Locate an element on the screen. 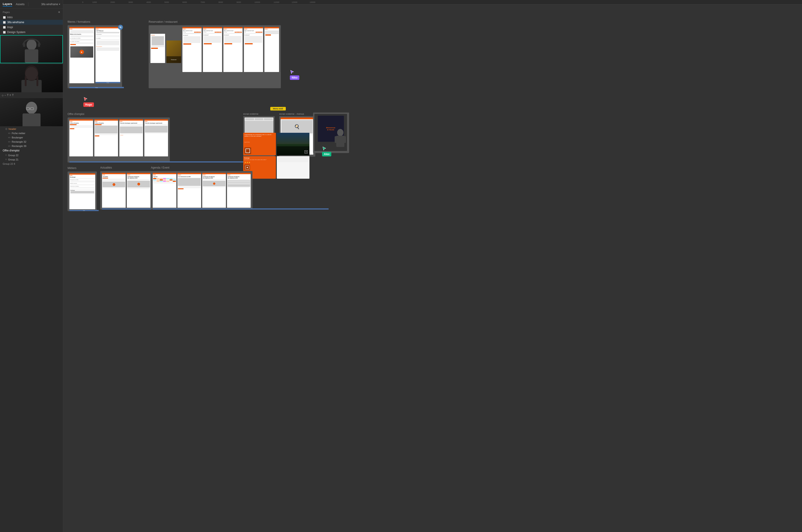  page-design-system-label: Design System is located at coordinates (16, 32).